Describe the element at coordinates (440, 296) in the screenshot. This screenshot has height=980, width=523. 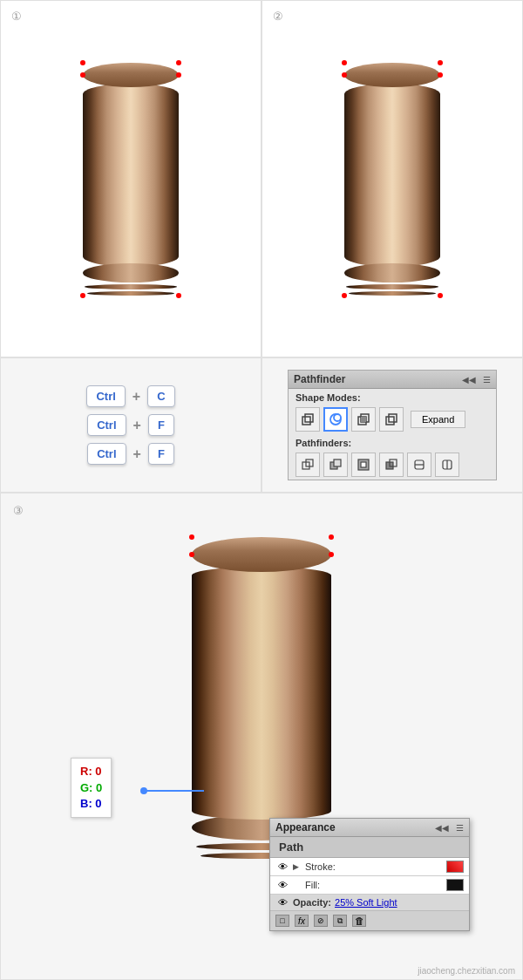
I see `c2-marker-br` at that location.